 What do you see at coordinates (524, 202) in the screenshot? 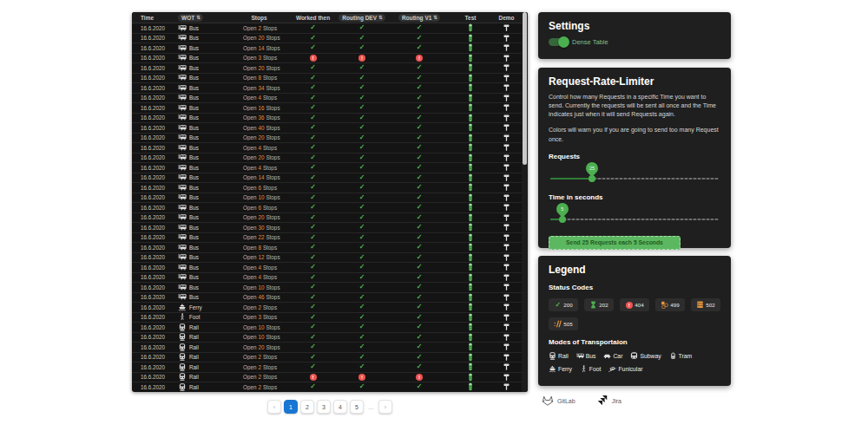
I see `table-scrollbar` at bounding box center [524, 202].